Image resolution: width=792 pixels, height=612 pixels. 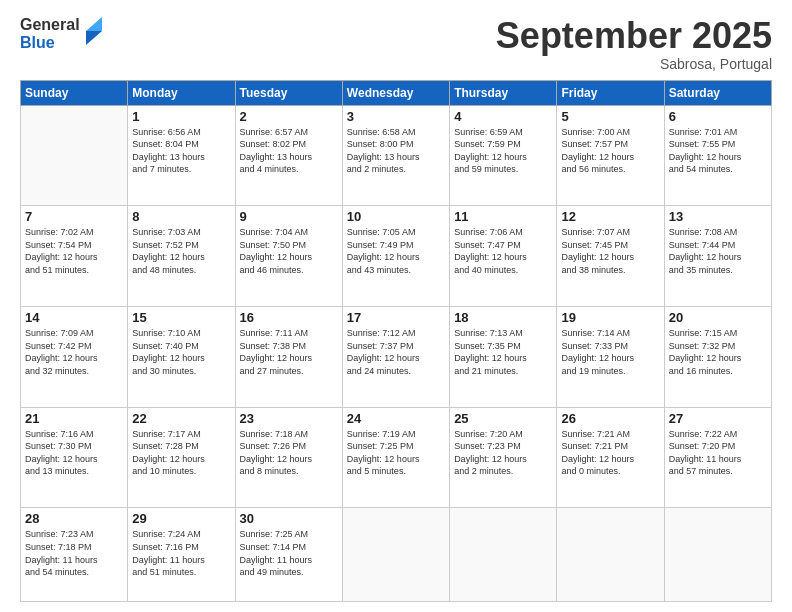 I want to click on day-info: Sunrise: 7:15 AMSunset: 7:32 PMDaylight:…, so click(x=718, y=352).